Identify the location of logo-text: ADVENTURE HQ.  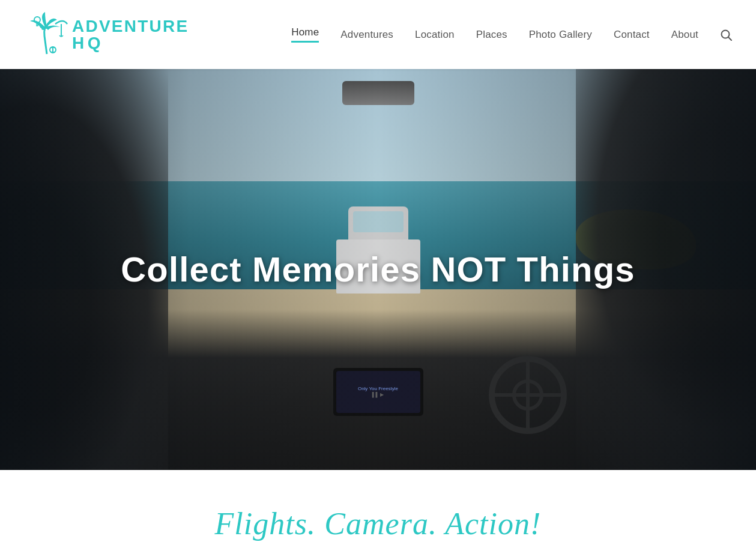
(130, 35).